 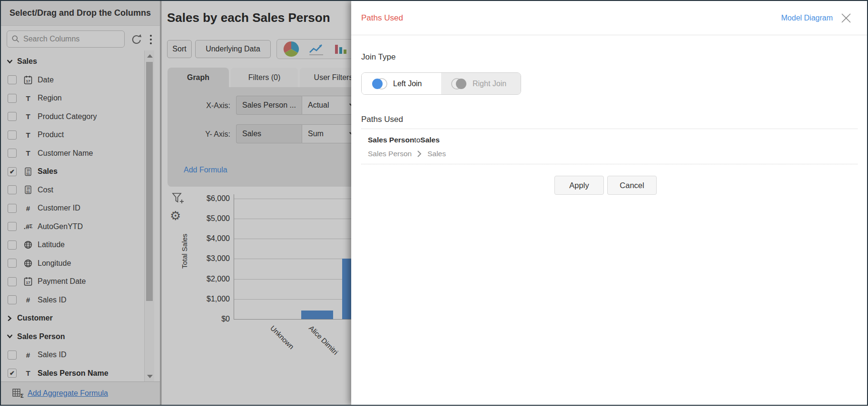 I want to click on dialog-title: Paths Used, so click(x=382, y=18).